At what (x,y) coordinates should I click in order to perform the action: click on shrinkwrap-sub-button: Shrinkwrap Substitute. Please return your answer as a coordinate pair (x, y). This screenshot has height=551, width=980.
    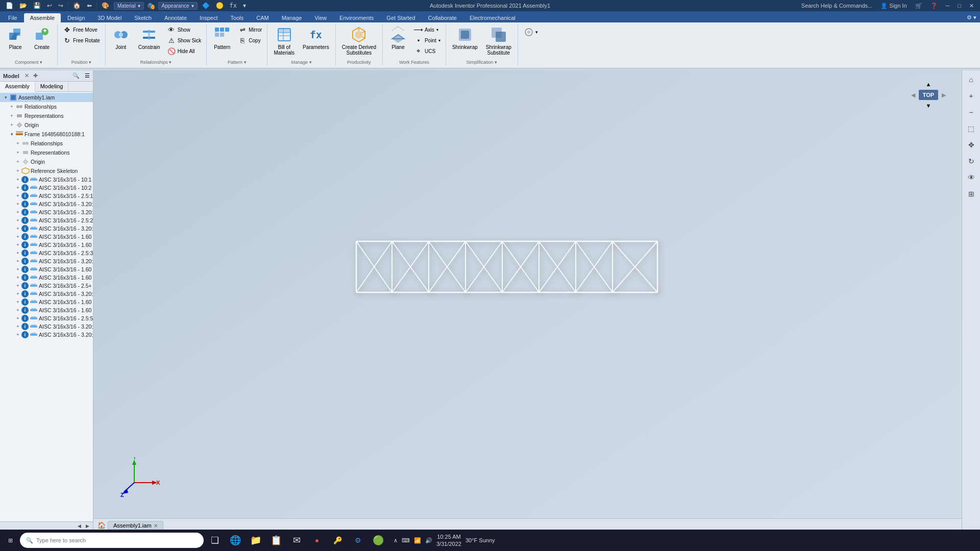
    Looking at the image, I should click on (499, 41).